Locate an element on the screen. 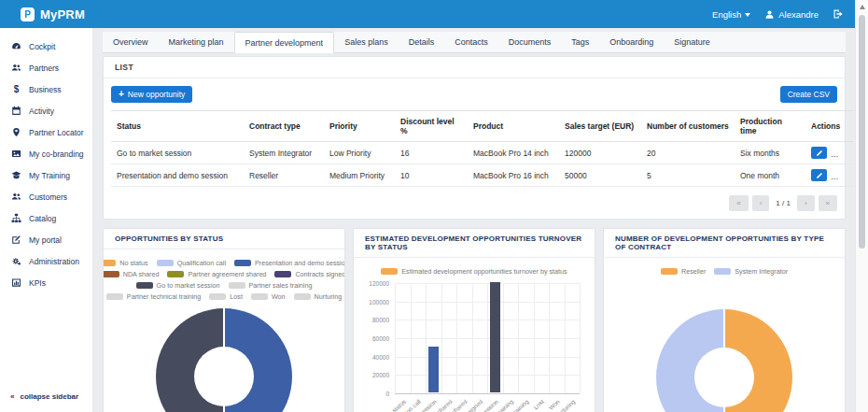  legend-item: Partner technical training is located at coordinates (154, 297).